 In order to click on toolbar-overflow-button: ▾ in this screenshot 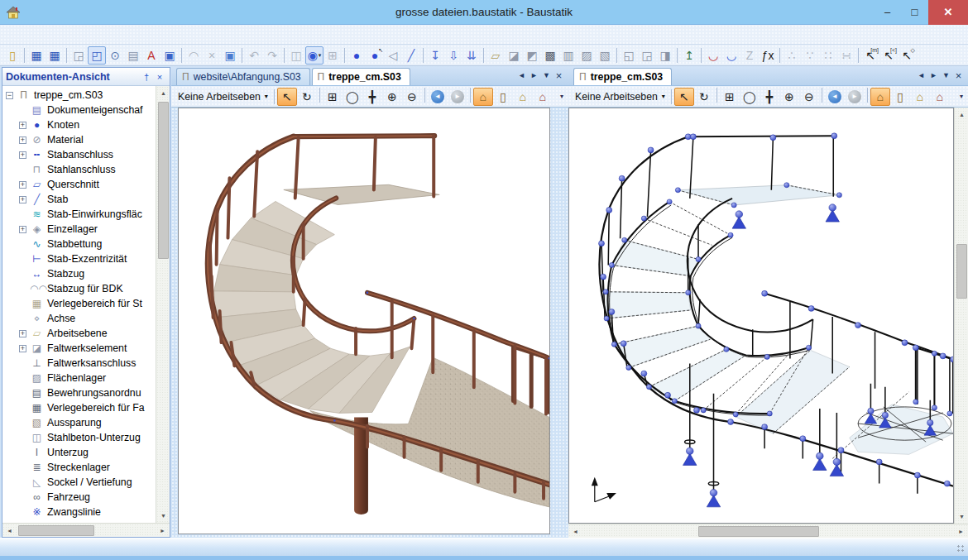, I will do `click(962, 96)`.